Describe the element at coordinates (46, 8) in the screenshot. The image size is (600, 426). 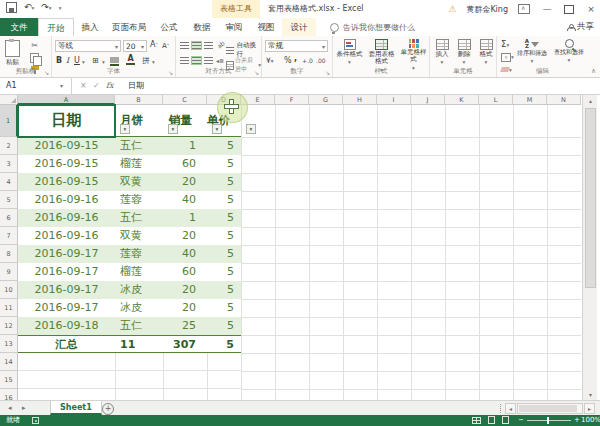
I see `redo-icon: ↷▾` at that location.